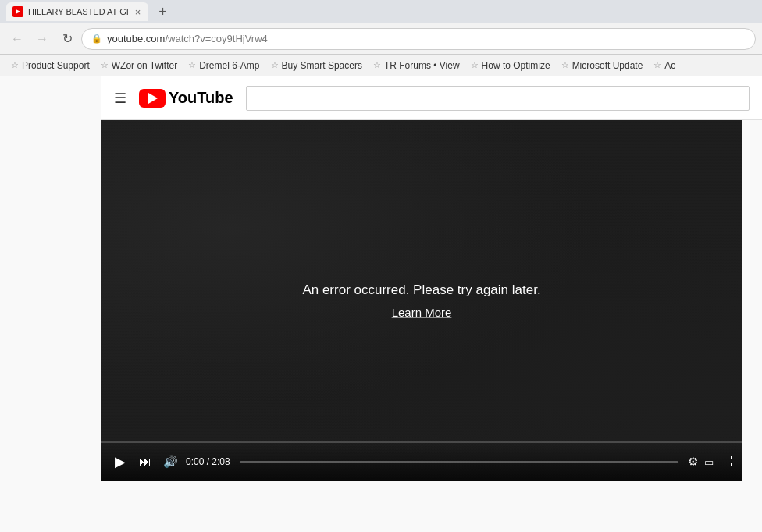 This screenshot has height=532, width=762. I want to click on bookmark-label: How to Optimize, so click(516, 66).